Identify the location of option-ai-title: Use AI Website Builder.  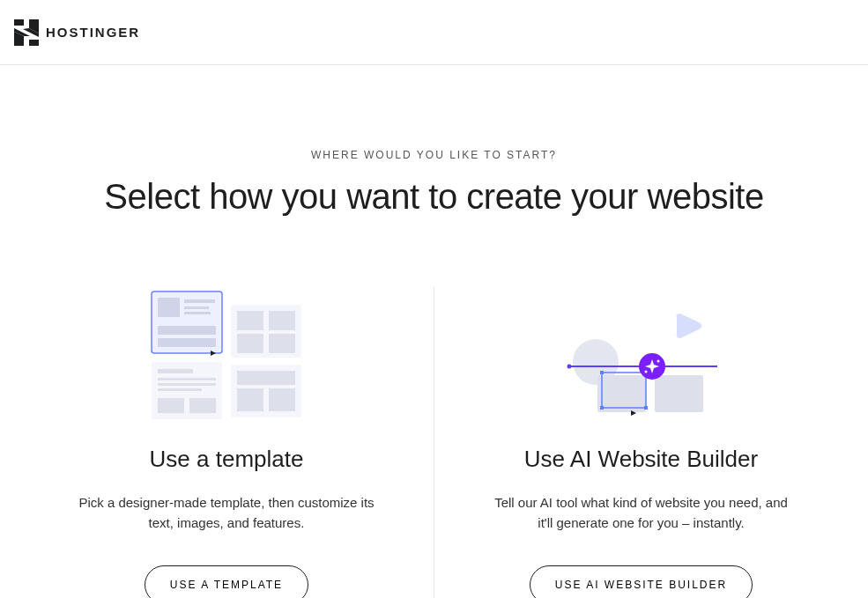
(642, 460).